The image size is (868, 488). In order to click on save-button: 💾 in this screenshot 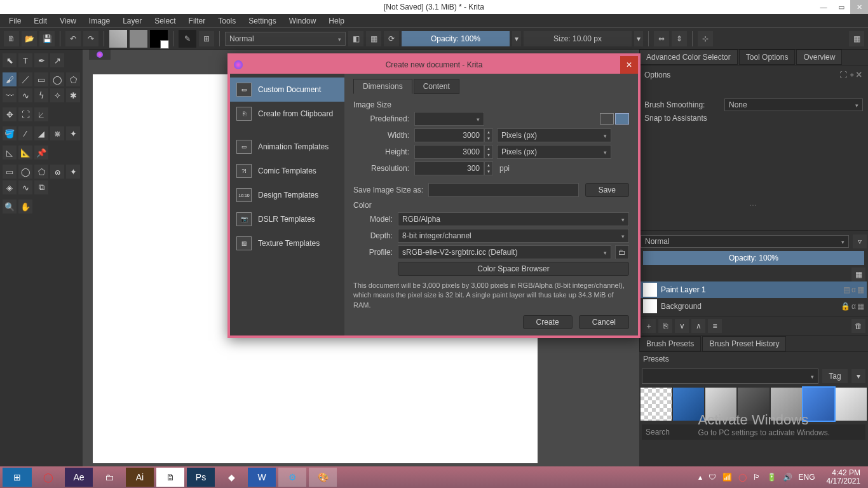, I will do `click(47, 39)`.